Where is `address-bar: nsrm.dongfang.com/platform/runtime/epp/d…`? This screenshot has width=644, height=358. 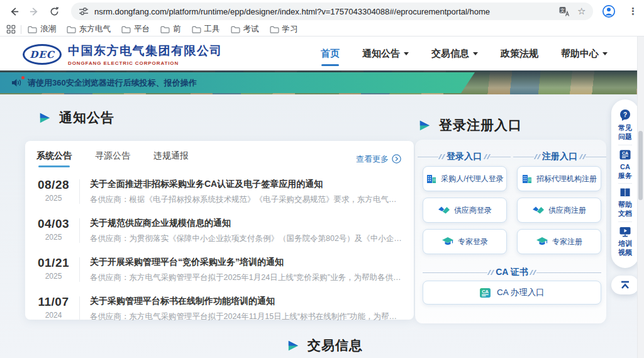
address-bar: nsrm.dongfang.com/platform/runtime/epp/d… is located at coordinates (332, 11).